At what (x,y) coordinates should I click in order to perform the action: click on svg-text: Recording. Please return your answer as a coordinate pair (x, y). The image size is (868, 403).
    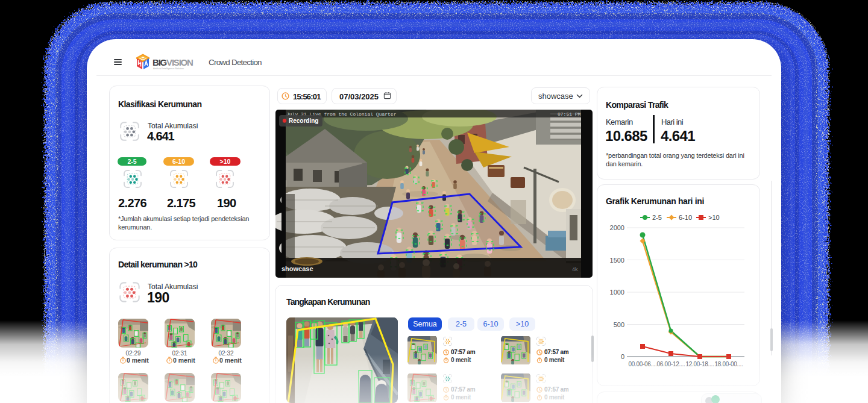
    Looking at the image, I should click on (304, 120).